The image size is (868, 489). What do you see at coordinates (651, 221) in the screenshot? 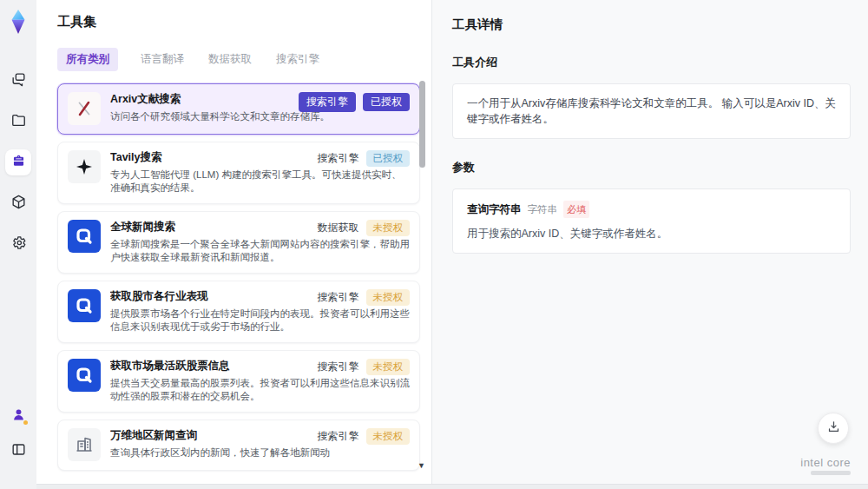
I see `param-box: 查询字符串 字符串 必填 用于搜索的Arxiv ID、关键字或作者姓名。` at bounding box center [651, 221].